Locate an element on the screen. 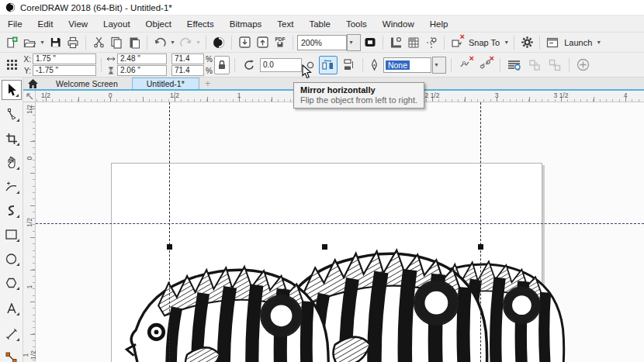 This screenshot has width=644, height=362. save-button is located at coordinates (55, 43).